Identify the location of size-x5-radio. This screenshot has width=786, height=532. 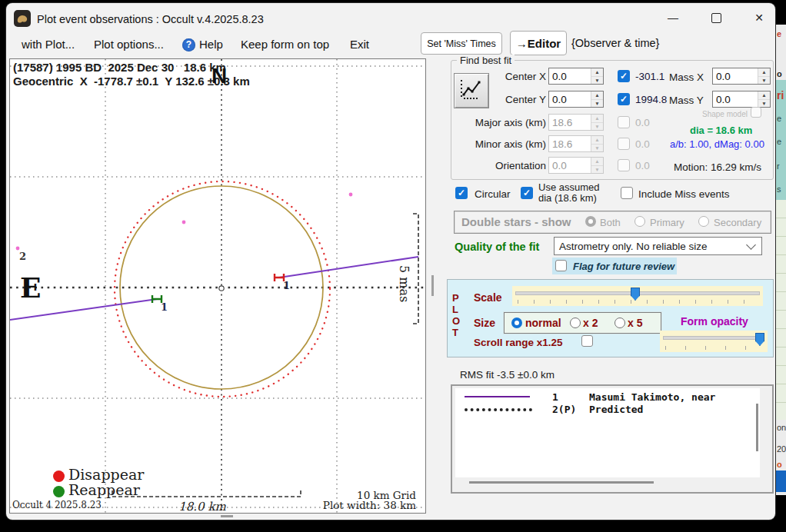
(620, 323).